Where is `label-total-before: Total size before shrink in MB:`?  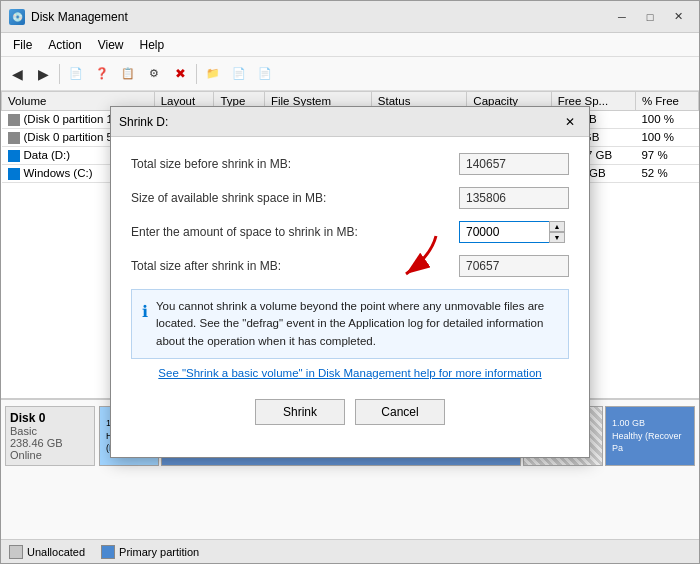
label-total-before: Total size before shrink in MB: is located at coordinates (295, 164).